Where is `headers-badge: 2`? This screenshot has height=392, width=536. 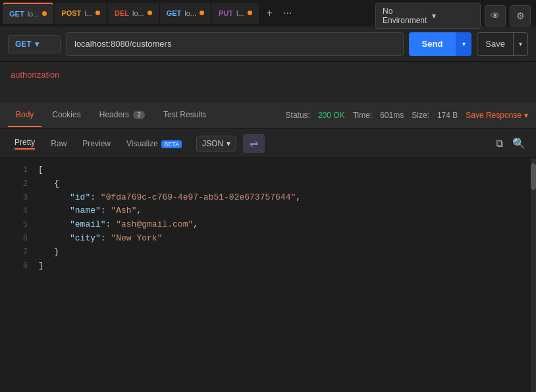
headers-badge: 2 is located at coordinates (139, 115).